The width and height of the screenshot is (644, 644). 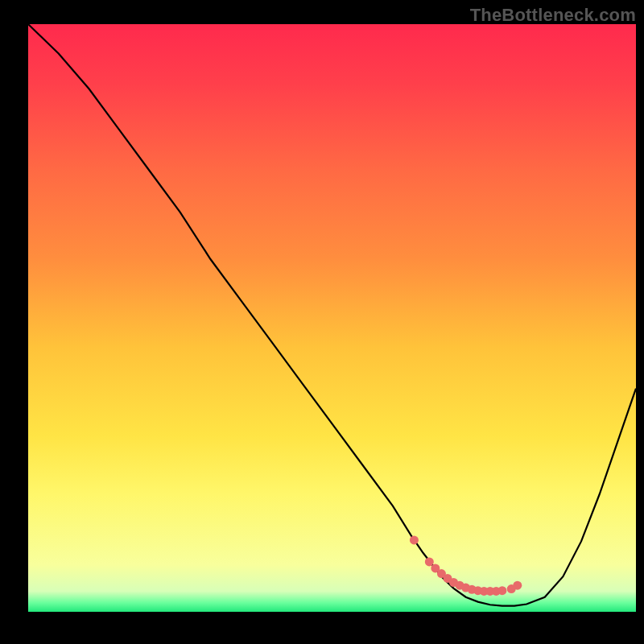 I want to click on watermark-text: TheBottleneck.com, so click(x=553, y=15).